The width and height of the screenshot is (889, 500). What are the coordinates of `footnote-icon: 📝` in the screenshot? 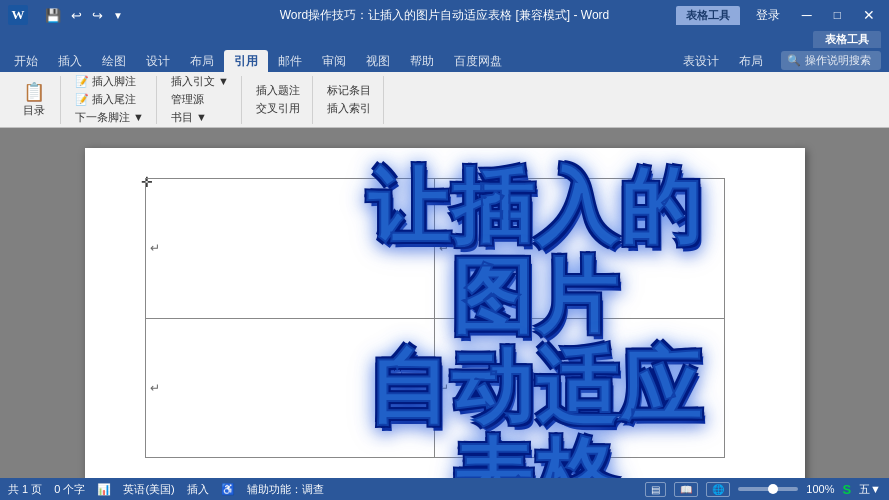 It's located at (82, 82).